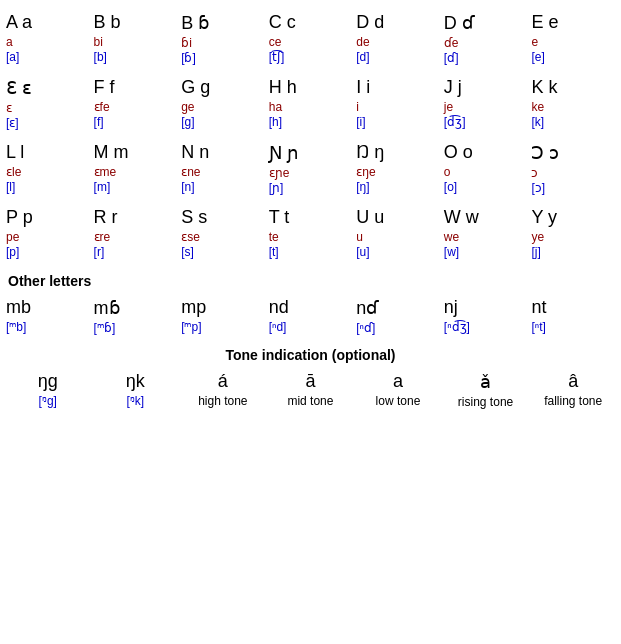  What do you see at coordinates (136, 122) in the screenshot?
I see `letter-ipa: [f]` at bounding box center [136, 122].